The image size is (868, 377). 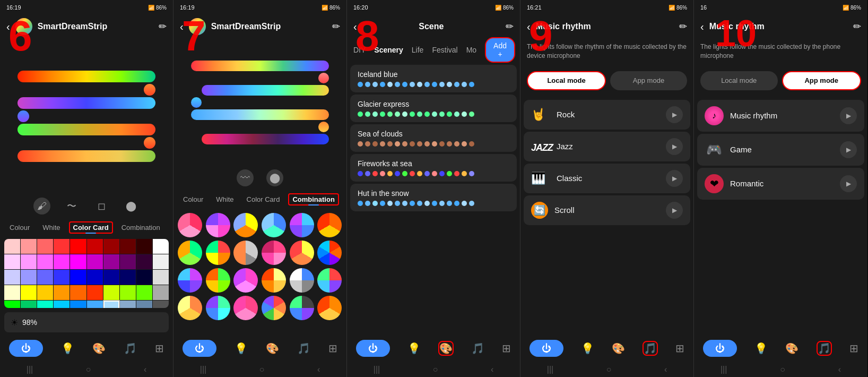 What do you see at coordinates (471, 50) in the screenshot?
I see `tab-mo: Mo` at bounding box center [471, 50].